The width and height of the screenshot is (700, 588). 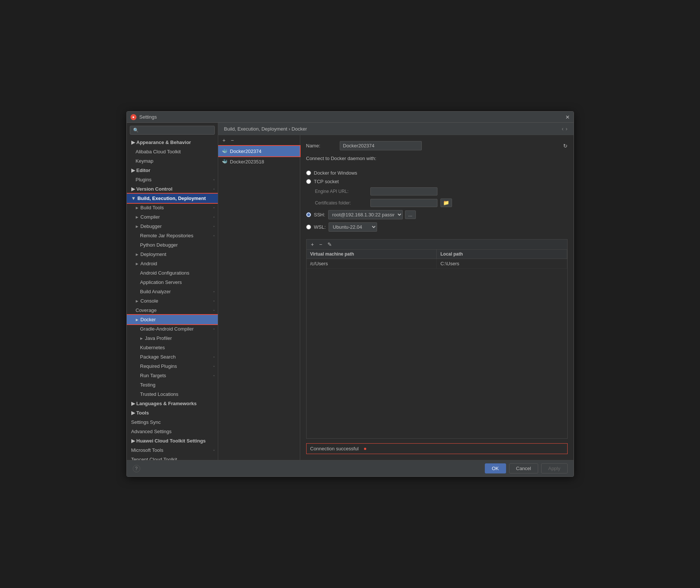 I want to click on add-path-button: +, so click(x=313, y=244).